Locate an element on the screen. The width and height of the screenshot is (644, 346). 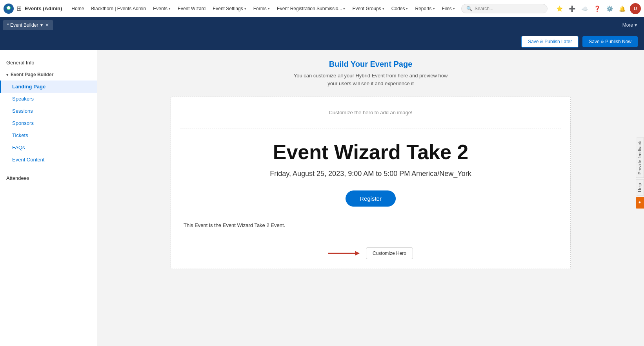
sidebar-item-landing-page: Landing Page is located at coordinates (49, 86).